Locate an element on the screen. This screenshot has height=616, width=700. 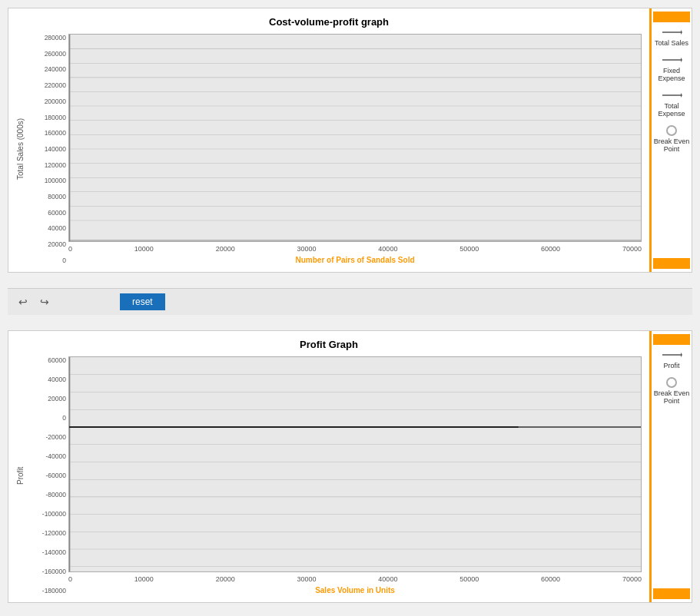
cvp-redo-button: ↪ is located at coordinates (45, 302).